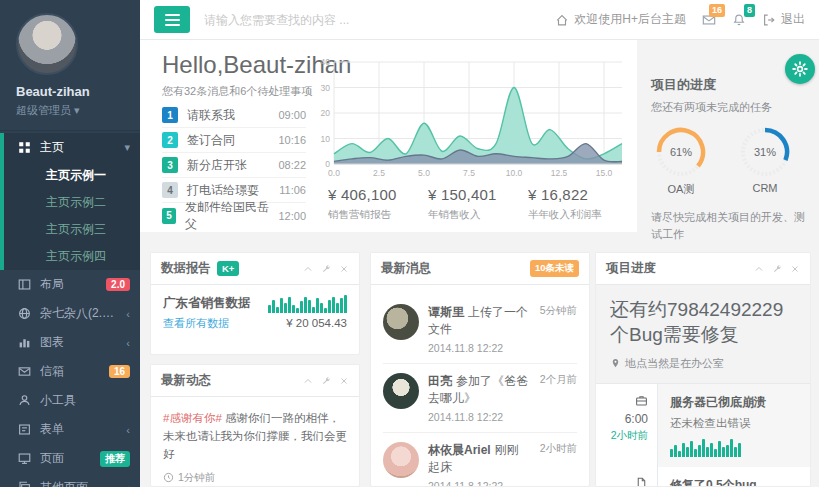 Image resolution: width=819 pixels, height=487 pixels. I want to click on todo-item: 1 请联系我 09:00, so click(234, 116).